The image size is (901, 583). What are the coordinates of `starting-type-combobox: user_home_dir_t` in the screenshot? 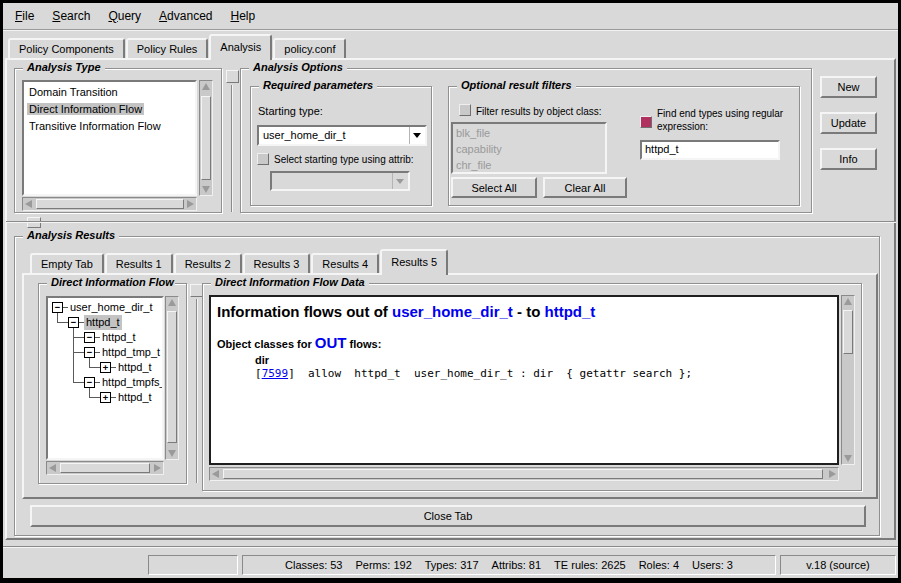 It's located at (342, 136).